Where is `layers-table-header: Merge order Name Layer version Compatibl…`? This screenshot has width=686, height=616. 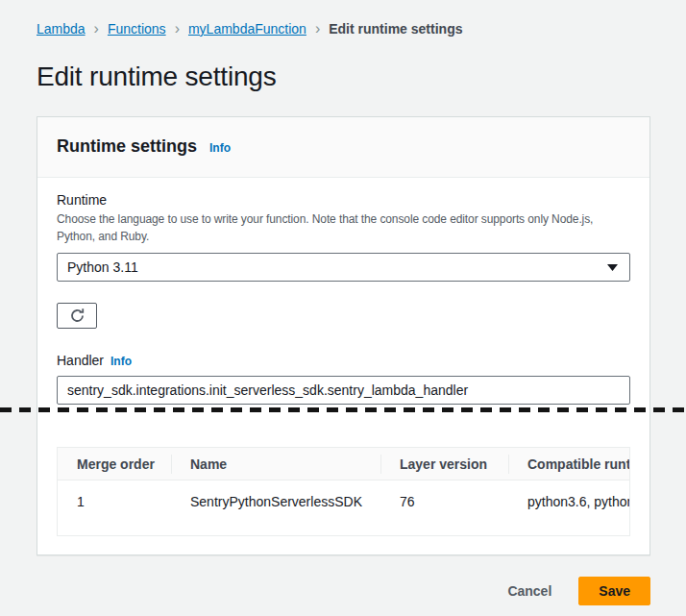
layers-table-header: Merge order Name Layer version Compatibl… is located at coordinates (344, 464).